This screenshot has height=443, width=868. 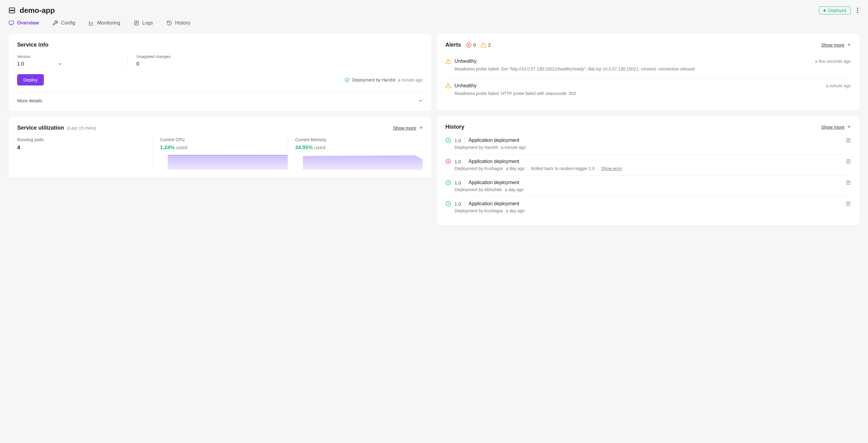 What do you see at coordinates (836, 45) in the screenshot?
I see `alerts-show-more: Show more` at bounding box center [836, 45].